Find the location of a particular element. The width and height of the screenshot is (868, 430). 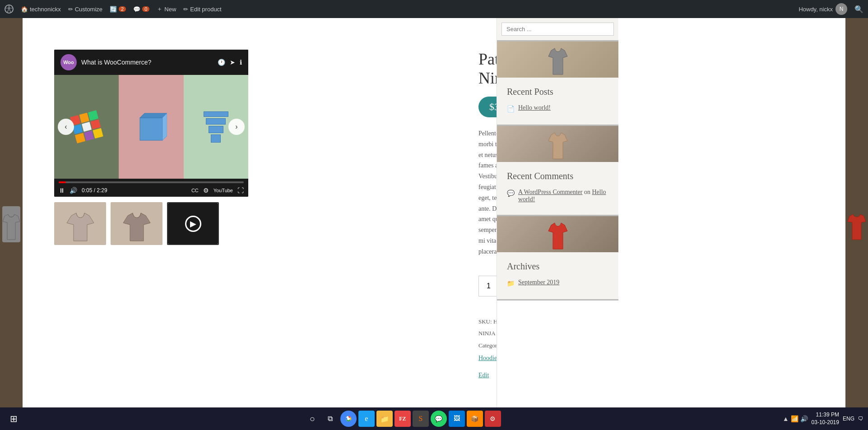

site-name-button: 🏠 technonickx is located at coordinates (41, 9).